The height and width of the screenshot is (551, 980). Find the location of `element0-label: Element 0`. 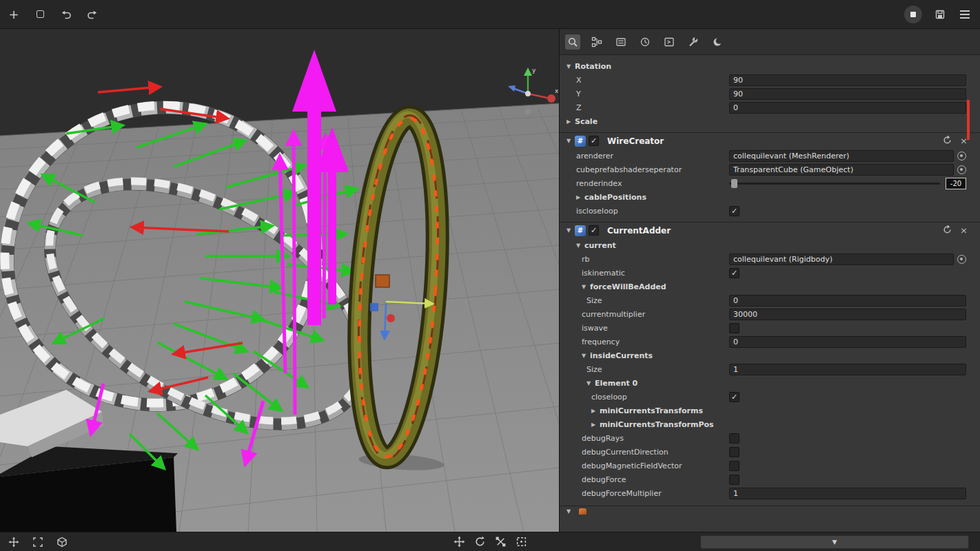

element0-label: Element 0 is located at coordinates (616, 383).